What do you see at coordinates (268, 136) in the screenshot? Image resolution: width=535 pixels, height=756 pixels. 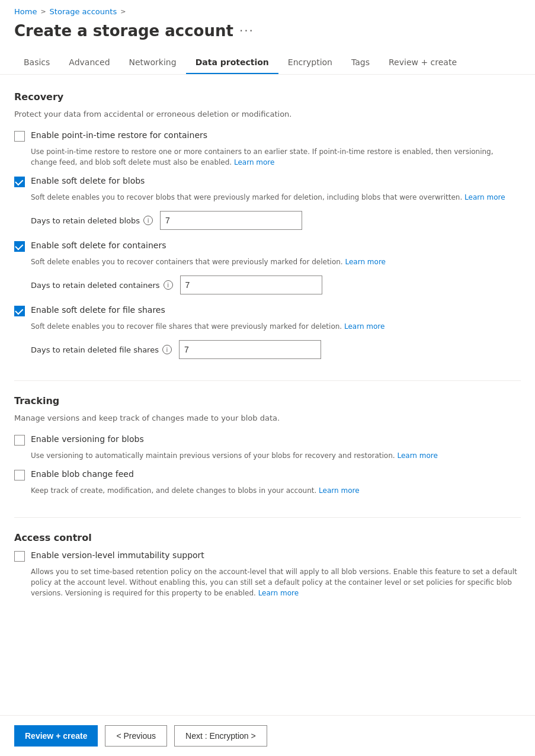 I see `point-in-time-row: Enable point-in-time restore for contain…` at bounding box center [268, 136].